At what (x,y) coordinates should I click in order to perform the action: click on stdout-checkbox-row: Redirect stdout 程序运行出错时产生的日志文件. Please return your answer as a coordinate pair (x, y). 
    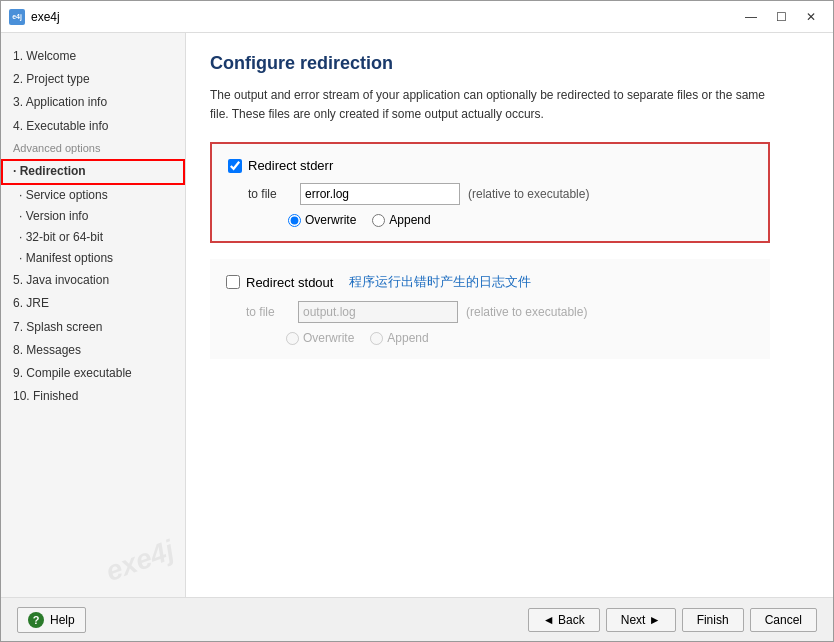
    Looking at the image, I should click on (490, 282).